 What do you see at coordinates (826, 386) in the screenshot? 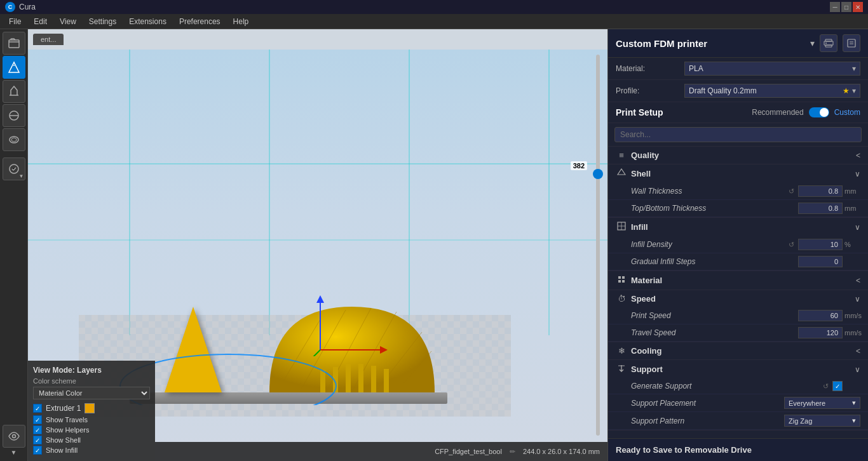
I see `generate-support-reset-icon: ↺` at bounding box center [826, 386].